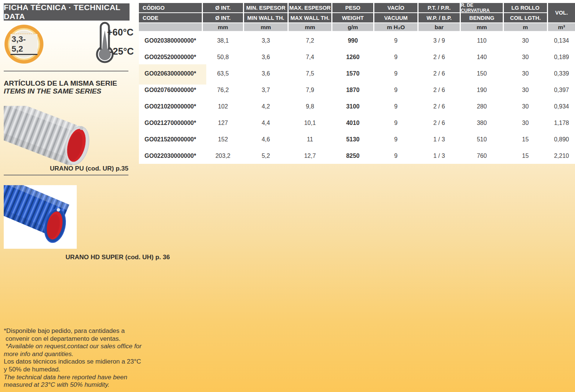 Image resolution: width=575 pixels, height=392 pixels. What do you see at coordinates (71, 339) in the screenshot?
I see `footnote-line: convenir con el departamento de ventas.` at bounding box center [71, 339].